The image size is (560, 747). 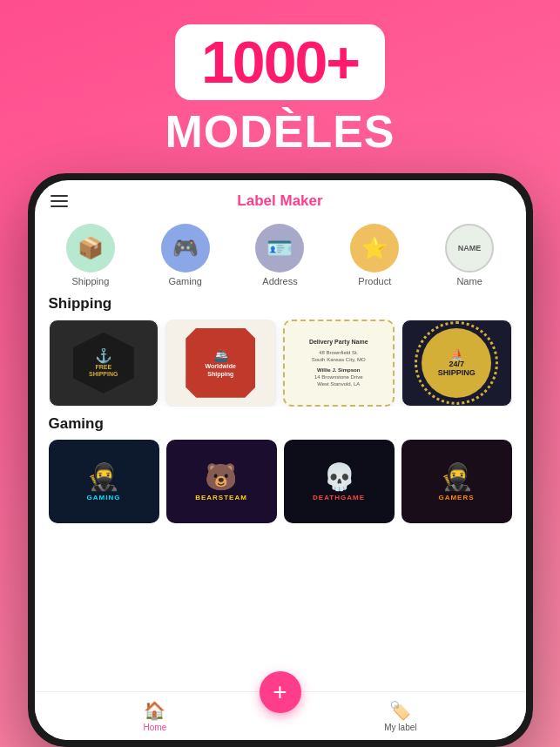 What do you see at coordinates (91, 248) in the screenshot?
I see `shipping-circle: 📦` at bounding box center [91, 248].